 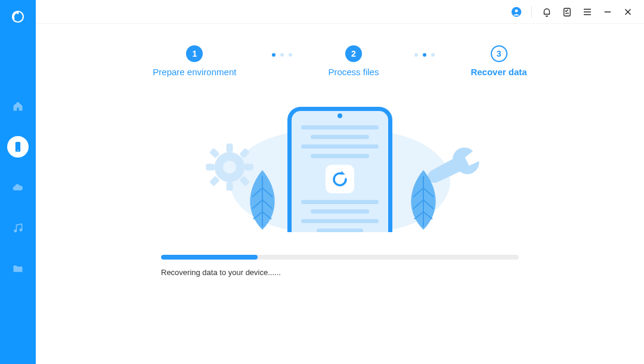 What do you see at coordinates (340, 266) in the screenshot?
I see `progress-section: Recovering data to your device......` at bounding box center [340, 266].